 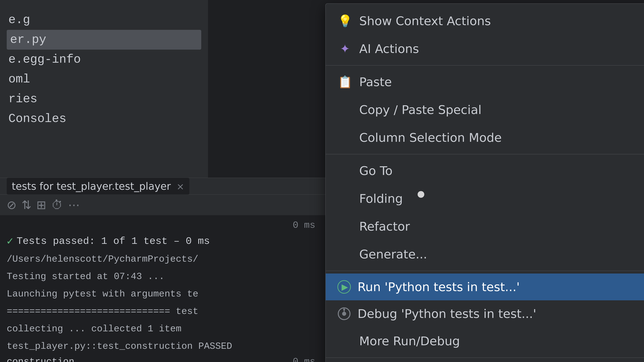 What do you see at coordinates (26, 205) in the screenshot?
I see `sort-icon: ⇅` at bounding box center [26, 205].